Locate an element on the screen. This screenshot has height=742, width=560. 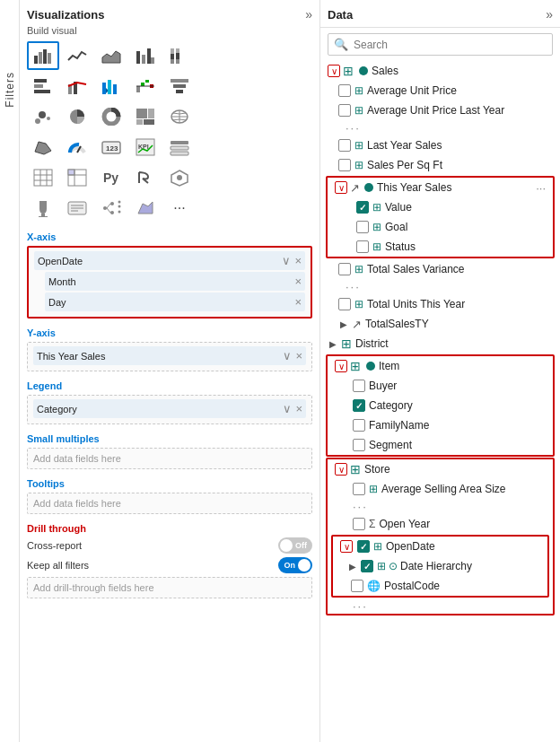
date-hierarchy-row: ▶ ⊞ ⊙ Date Hierarchy is located at coordinates (440, 566).